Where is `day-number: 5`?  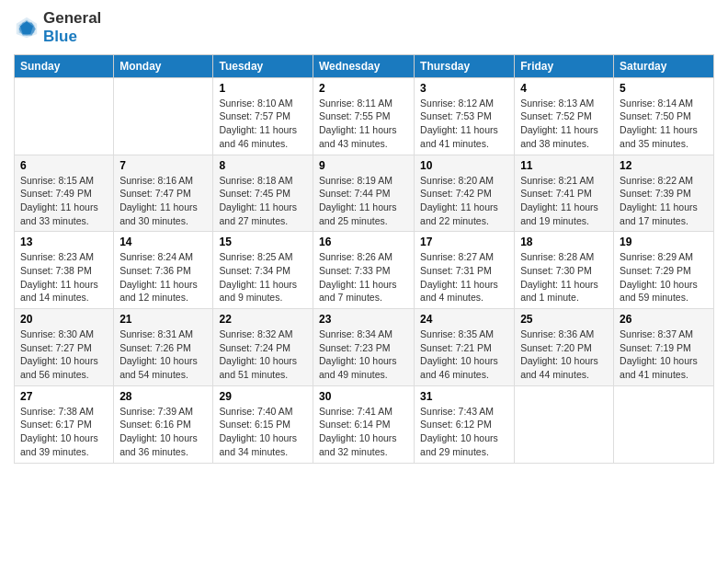 day-number: 5 is located at coordinates (664, 88).